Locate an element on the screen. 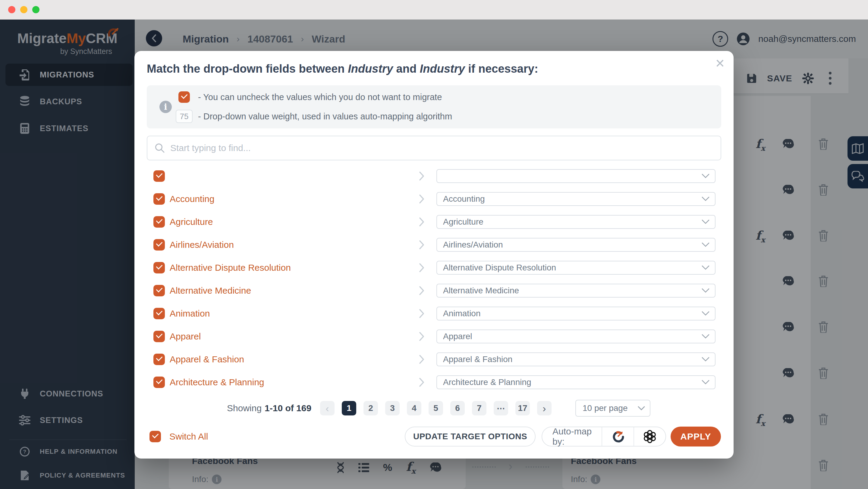  source-value-label: Airlines/Aviation is located at coordinates (202, 245).